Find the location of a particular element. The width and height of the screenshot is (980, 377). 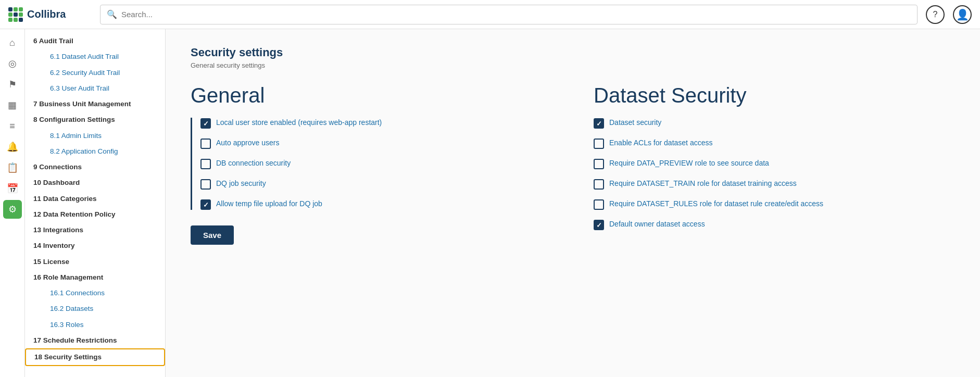

sidebar-item-roles-sub: 16.3 Roles is located at coordinates (95, 325).